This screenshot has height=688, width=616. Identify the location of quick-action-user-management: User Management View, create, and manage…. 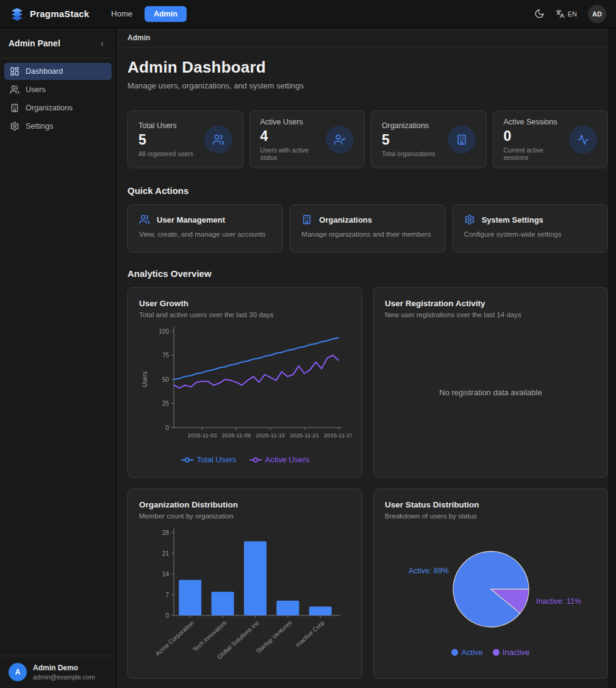
(205, 228).